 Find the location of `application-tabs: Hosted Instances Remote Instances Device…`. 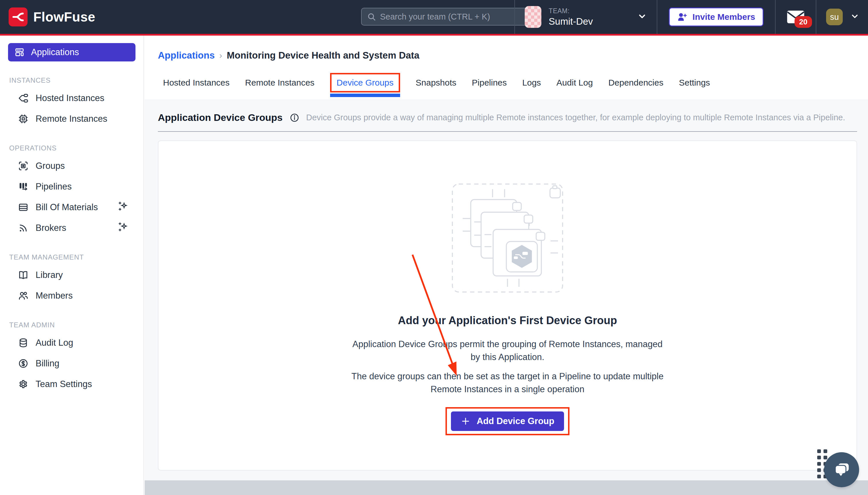

application-tabs: Hosted Instances Remote Instances Device… is located at coordinates (516, 83).